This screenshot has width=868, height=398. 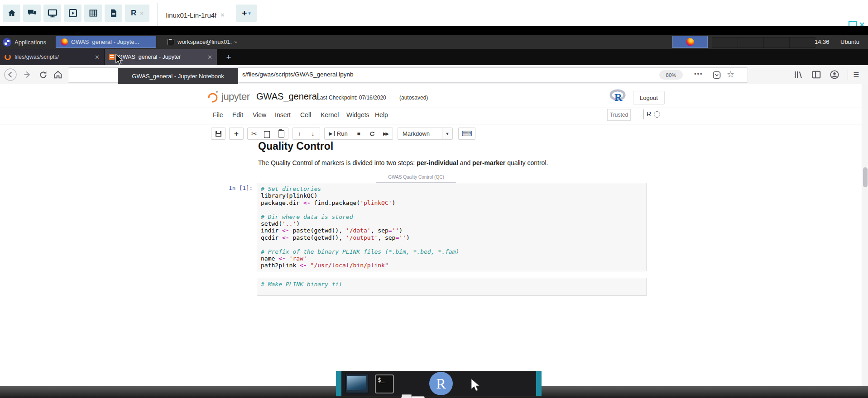 What do you see at coordinates (357, 384) in the screenshot?
I see `display-icon` at bounding box center [357, 384].